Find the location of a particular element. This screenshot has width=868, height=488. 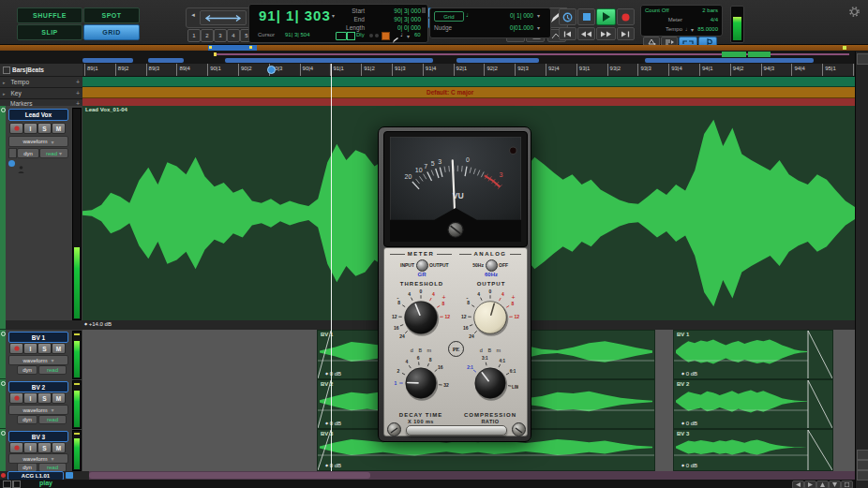

grid-value: 0| 1| 000 is located at coordinates (510, 15).